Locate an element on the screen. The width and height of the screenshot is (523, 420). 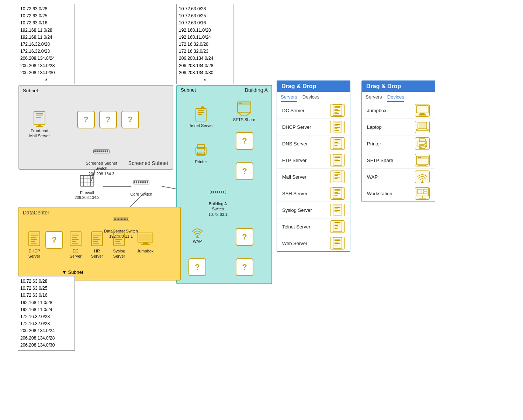
subnet-dropdown-bottomleft: 10.72.63.0/28 10.72.63.0/25 10.72.63.0/1… is located at coordinates (46, 313).